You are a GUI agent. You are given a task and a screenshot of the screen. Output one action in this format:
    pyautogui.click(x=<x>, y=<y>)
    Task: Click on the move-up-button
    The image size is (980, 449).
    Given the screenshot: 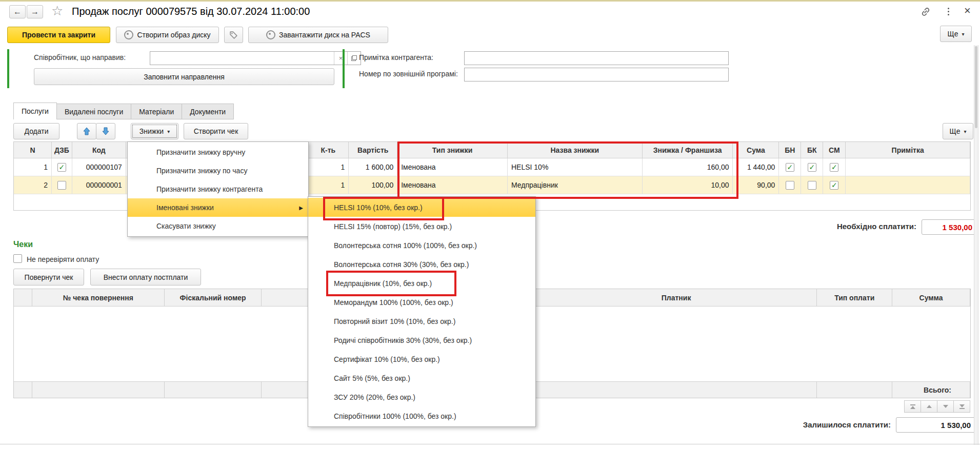 What is the action you would take?
    pyautogui.click(x=87, y=131)
    